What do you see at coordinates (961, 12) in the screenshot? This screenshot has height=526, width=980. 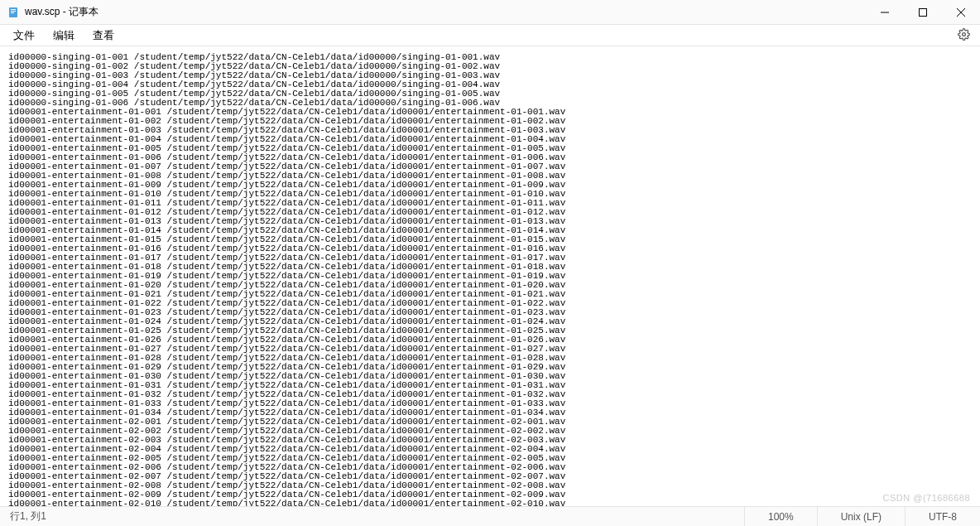 I see `close-button` at bounding box center [961, 12].